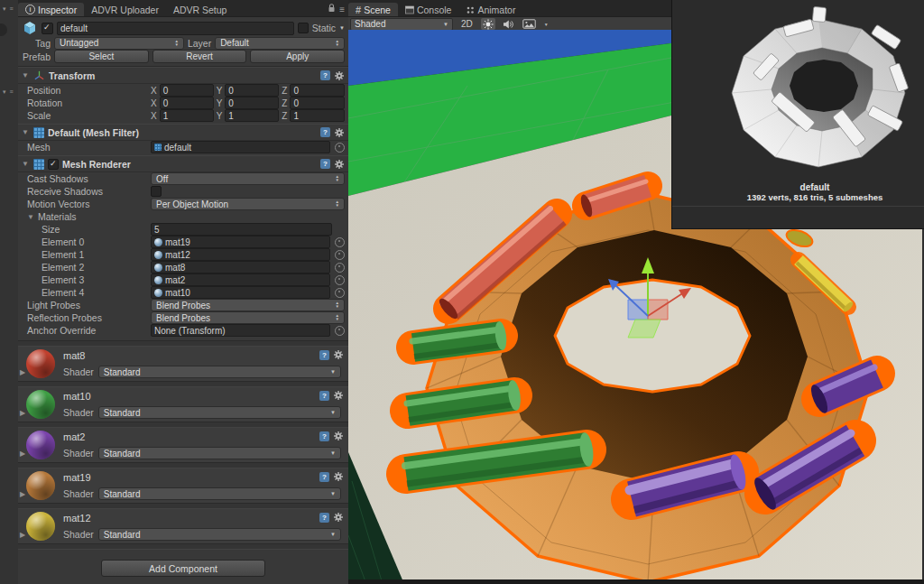 The image size is (924, 584). I want to click on effects-dropdown-caret: ▼, so click(547, 24).